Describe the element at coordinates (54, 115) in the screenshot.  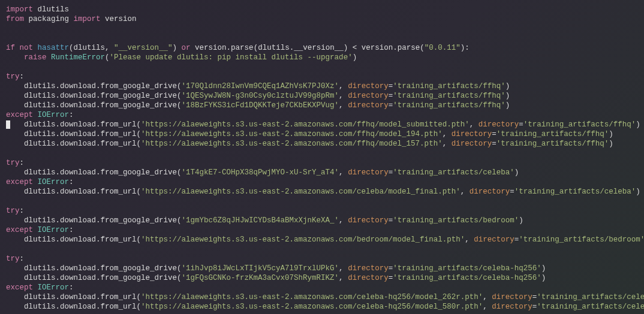
I see `code-token: IOError` at that location.